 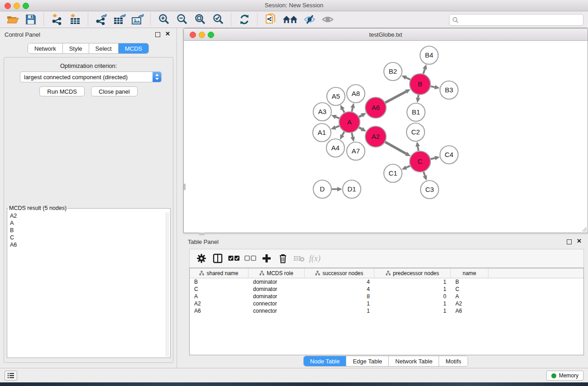 I want to click on float-table-panel-icon, so click(x=569, y=242).